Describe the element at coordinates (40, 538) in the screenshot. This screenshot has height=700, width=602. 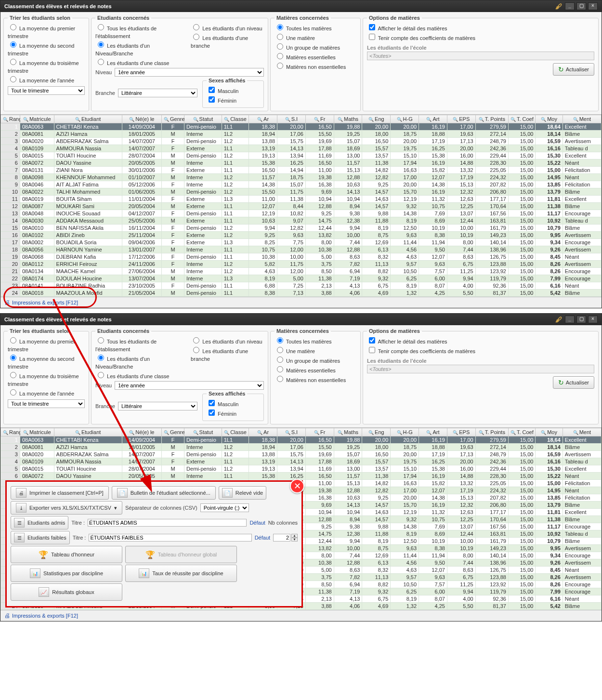
I see `students-weak-button: ☰Etudiants faibles` at that location.